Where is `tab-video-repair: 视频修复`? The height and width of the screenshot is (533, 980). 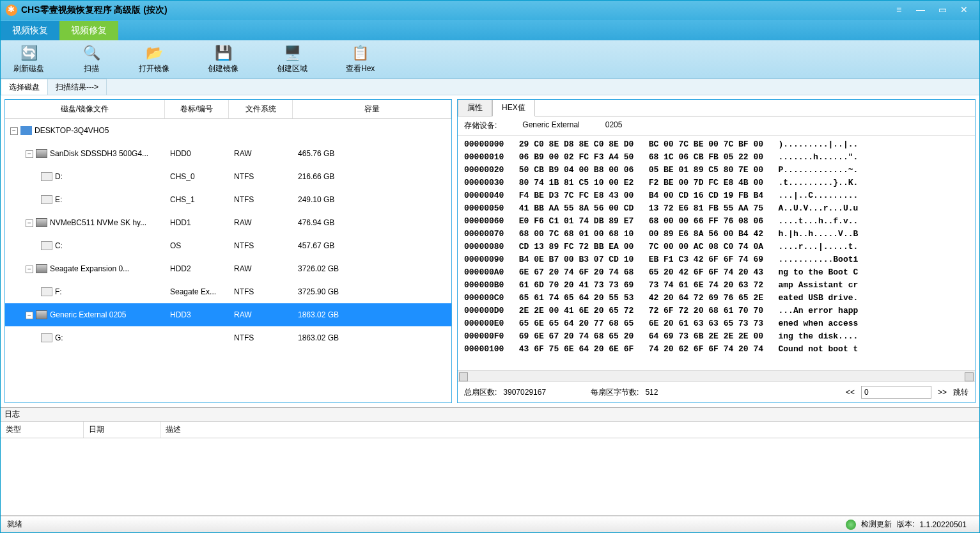
tab-video-repair: 视频修复 is located at coordinates (89, 31).